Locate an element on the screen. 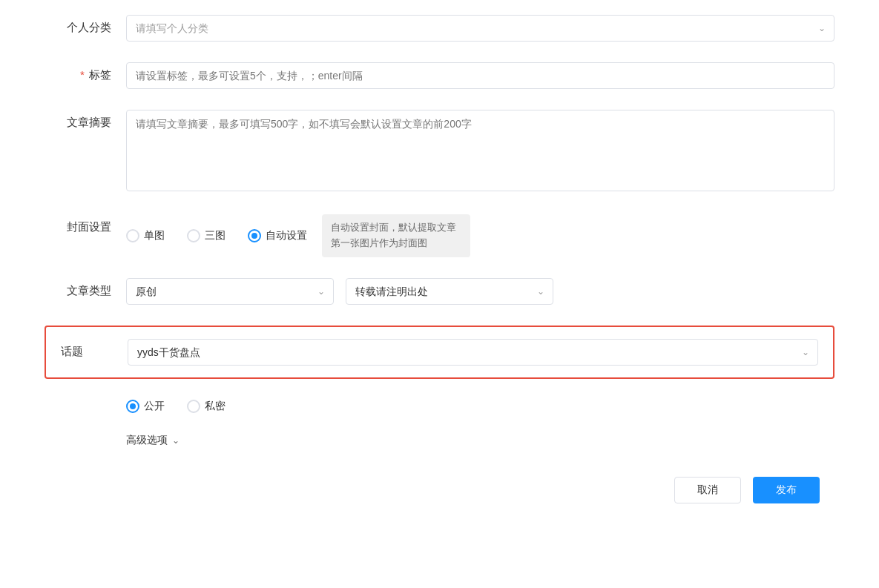  cover-auto-label: 自动设置 is located at coordinates (286, 236).